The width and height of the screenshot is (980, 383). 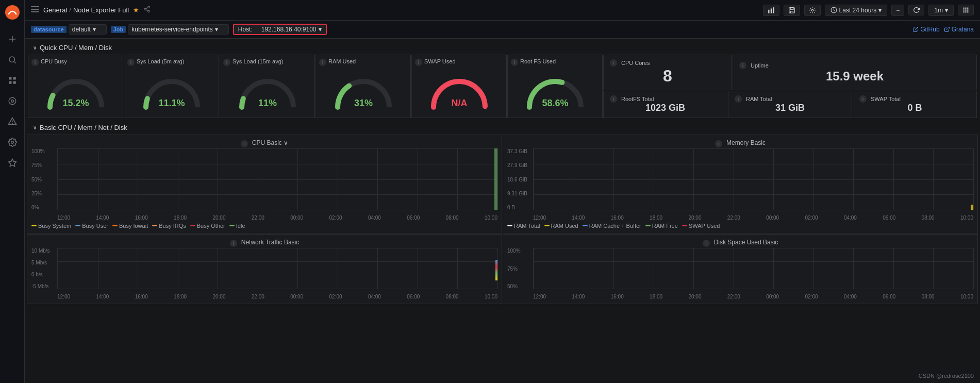 I want to click on uptime-info: i, so click(x=743, y=65).